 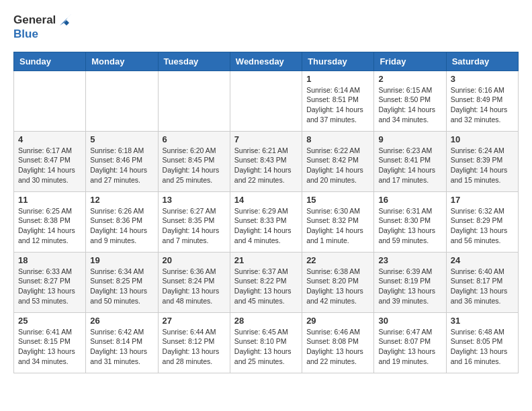 I want to click on day-info: Sunrise: 6:36 AM Sunset: 8:24 PM Dayligh…, so click(x=194, y=286).